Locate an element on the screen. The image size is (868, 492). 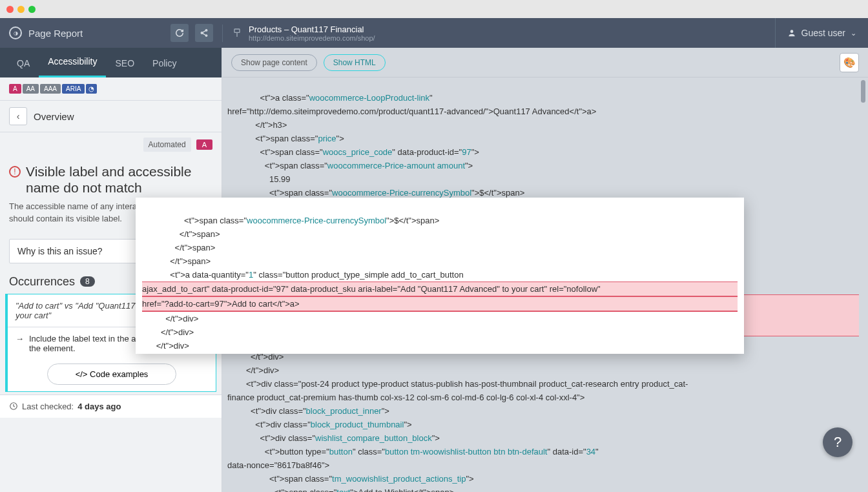
tabbar: QA Accessibility SEO Policy is located at coordinates (111, 63).